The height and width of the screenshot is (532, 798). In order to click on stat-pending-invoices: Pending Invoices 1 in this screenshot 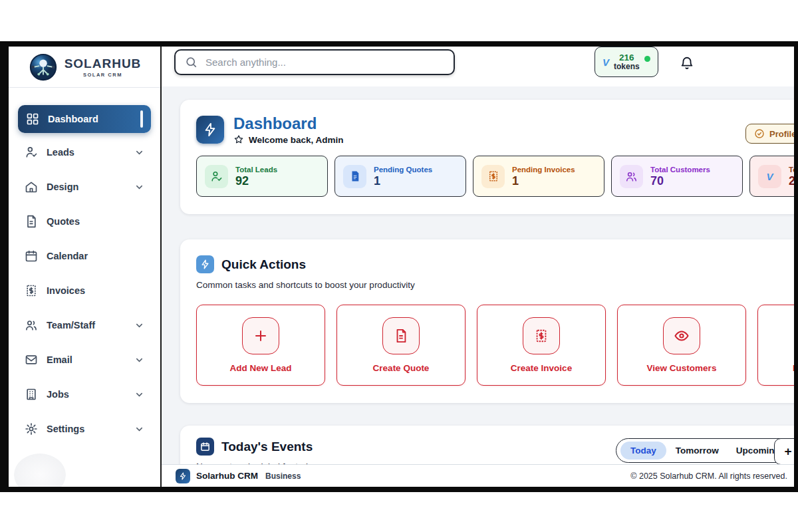, I will do `click(539, 176)`.